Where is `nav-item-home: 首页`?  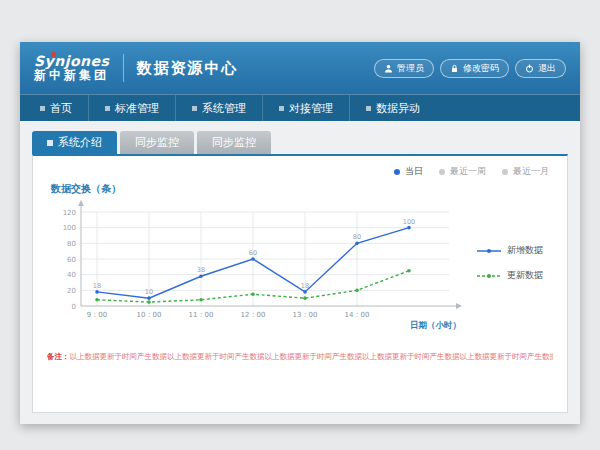
nav-item-home: 首页 is located at coordinates (56, 108).